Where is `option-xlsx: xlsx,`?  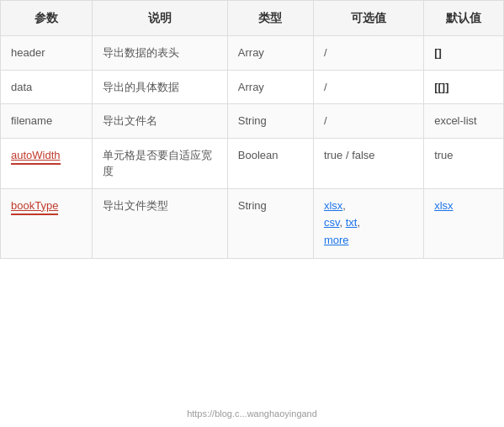
option-xlsx: xlsx, is located at coordinates (335, 205).